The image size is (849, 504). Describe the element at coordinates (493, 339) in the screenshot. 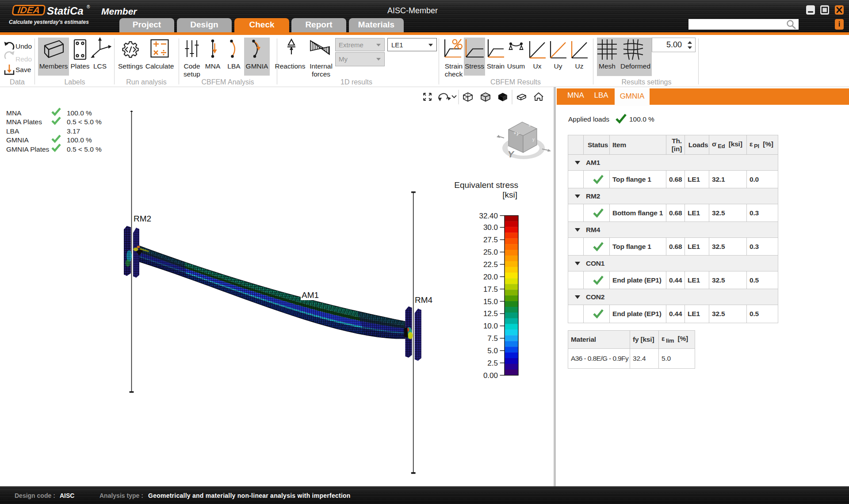

I see `svg-text: 7.5` at that location.